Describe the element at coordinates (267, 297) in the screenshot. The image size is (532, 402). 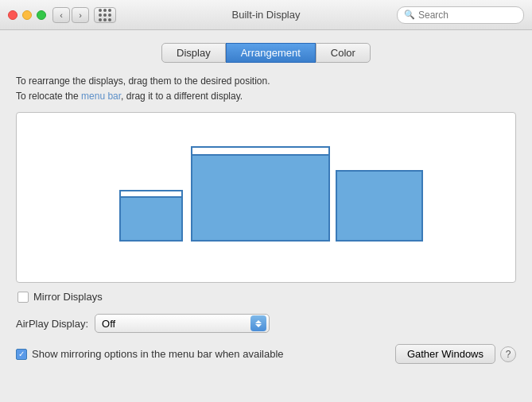
I see `mirror-row: Mirror Displays` at that location.